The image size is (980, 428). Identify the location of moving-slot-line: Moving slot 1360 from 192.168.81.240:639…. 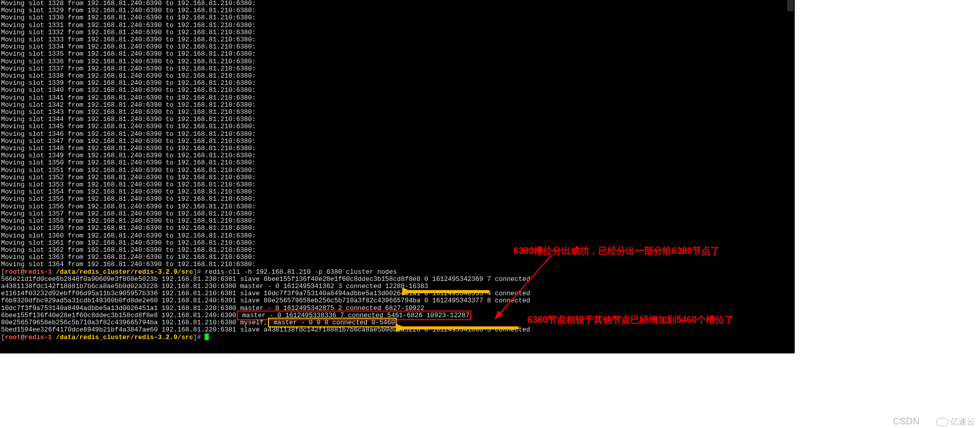
(397, 236).